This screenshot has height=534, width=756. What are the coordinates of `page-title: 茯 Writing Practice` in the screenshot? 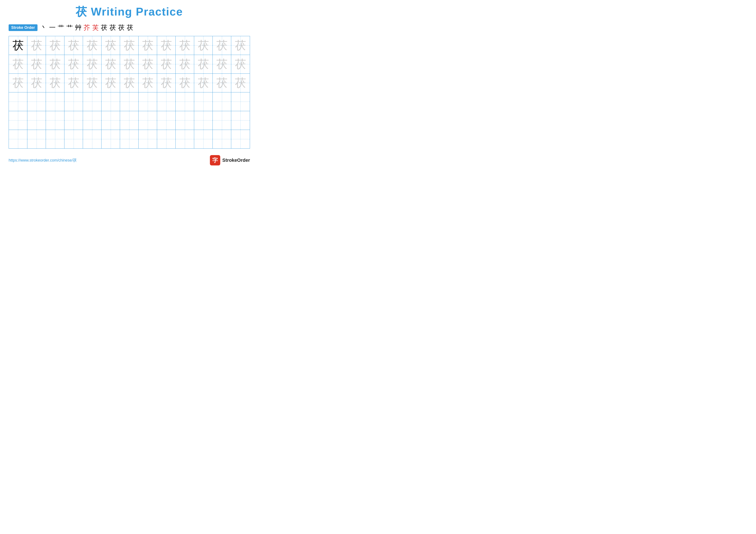 It's located at (129, 12).